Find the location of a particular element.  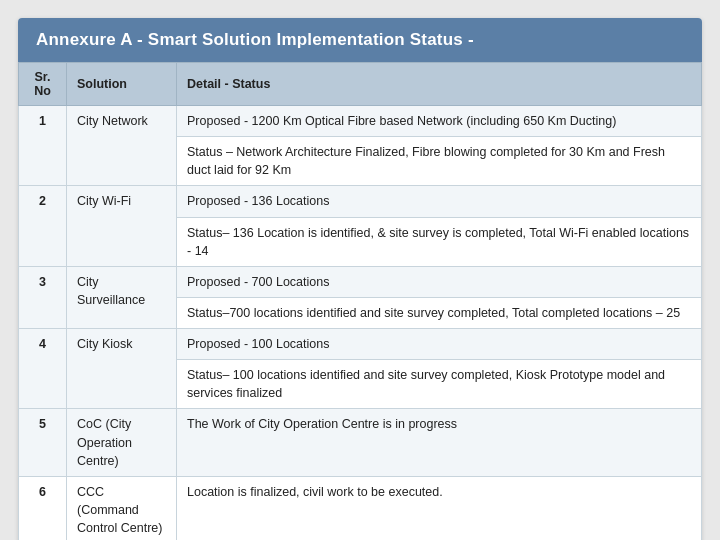

cell-detail-proposed: Proposed - 1200 Km Optical Fibre based N… is located at coordinates (440, 122).